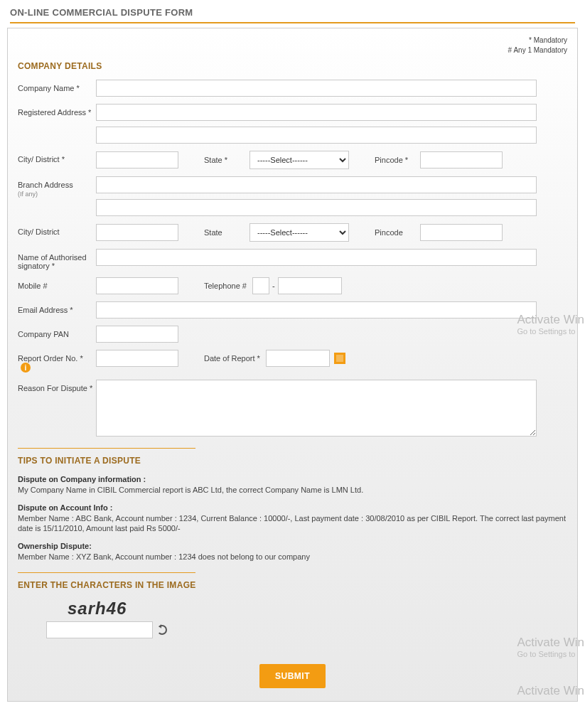 The width and height of the screenshot is (585, 728). Describe the element at coordinates (293, 66) in the screenshot. I see `section-company-details: COMPANY DETAILS` at that location.